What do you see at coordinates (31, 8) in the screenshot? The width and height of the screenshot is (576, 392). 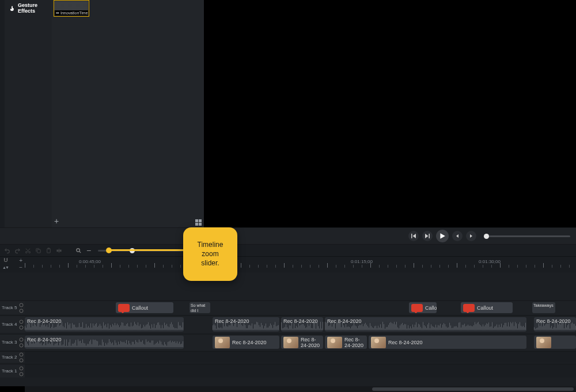 I see `library-tab-gesture-effects: Gesture Effects` at bounding box center [31, 8].